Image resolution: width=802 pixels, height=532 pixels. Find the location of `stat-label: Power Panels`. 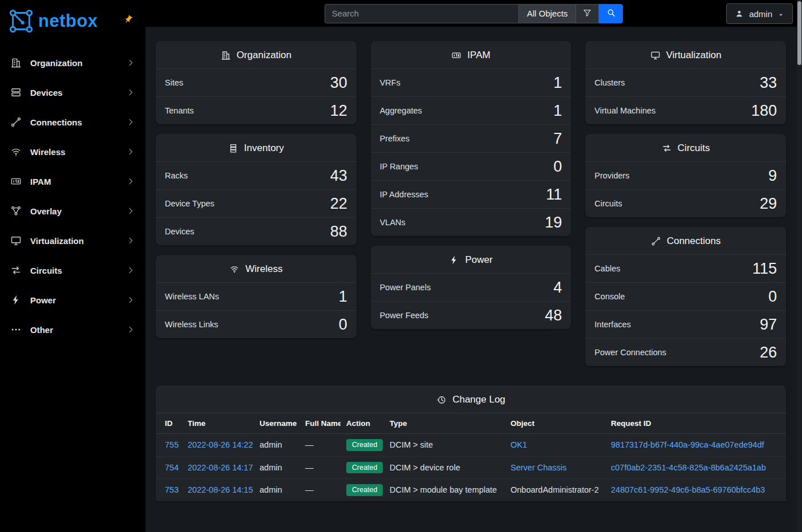

stat-label: Power Panels is located at coordinates (405, 287).